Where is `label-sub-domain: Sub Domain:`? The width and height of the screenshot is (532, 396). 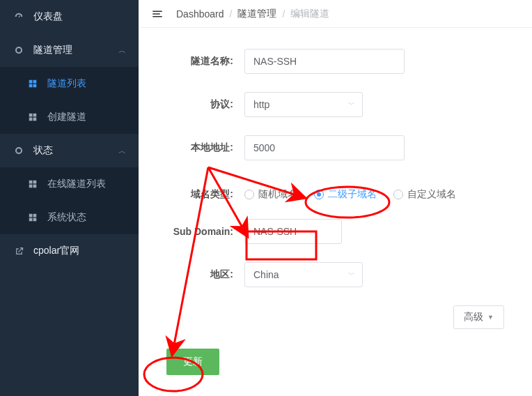 label-sub-domain: Sub Domain: is located at coordinates (200, 231).